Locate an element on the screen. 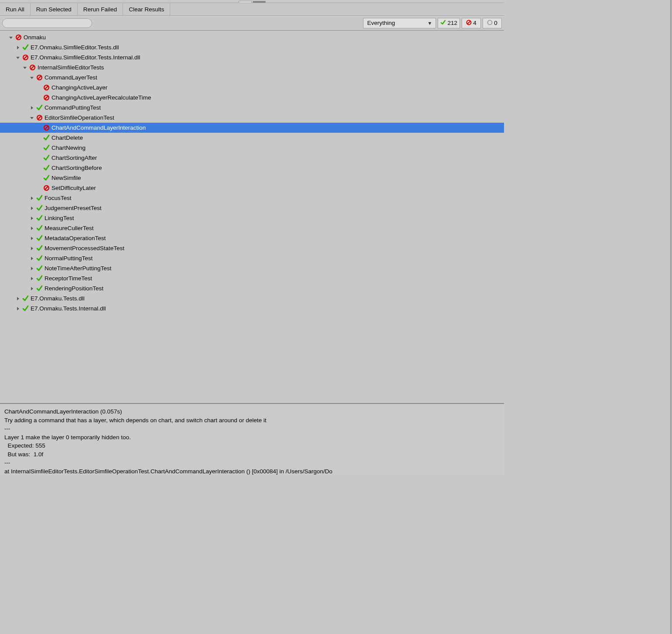 This screenshot has width=672, height=634. tree-row-label: ChartAndCommandLayerInteraction is located at coordinates (99, 127).